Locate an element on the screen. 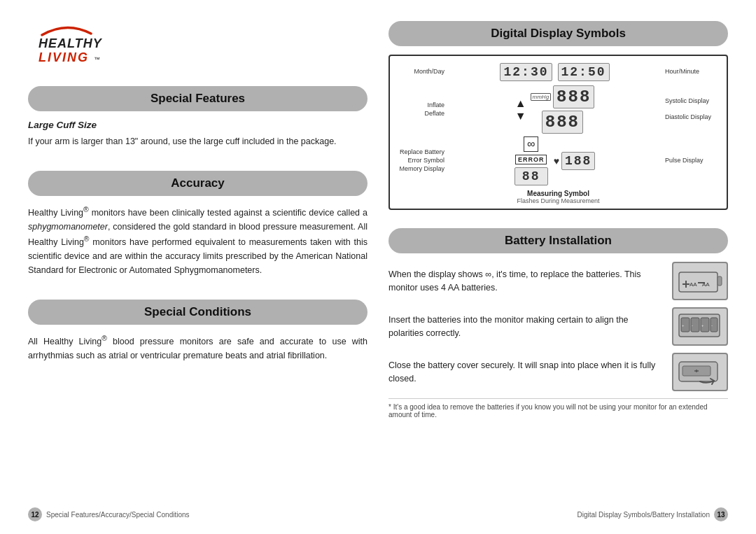  special-conditions-header: Special Conditions is located at coordinates (197, 312).